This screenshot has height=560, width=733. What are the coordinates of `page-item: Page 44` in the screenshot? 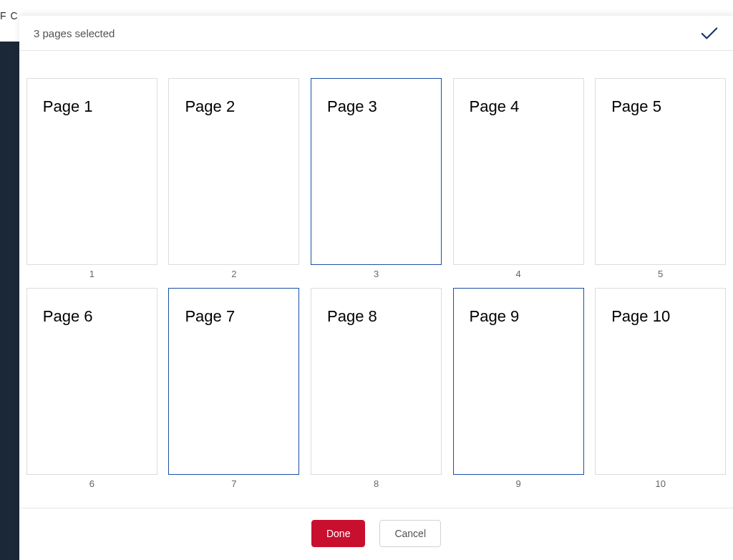 It's located at (518, 179).